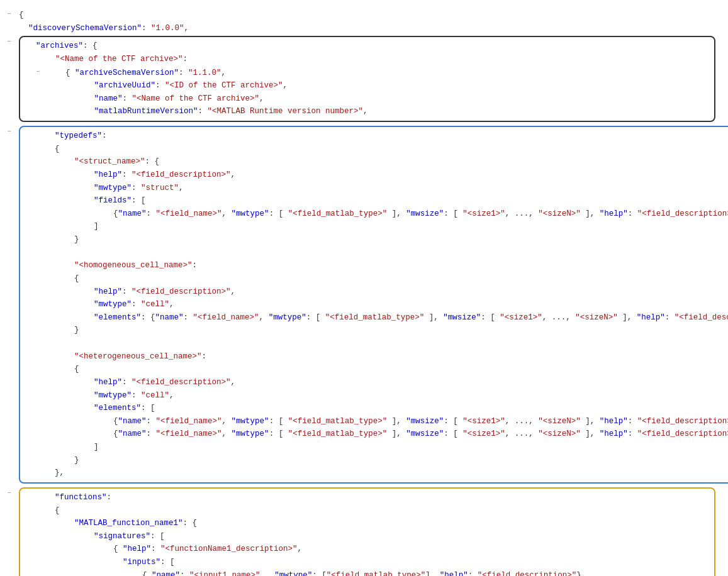 Image resolution: width=728 pixels, height=576 pixels. Describe the element at coordinates (38, 72) in the screenshot. I see `fold-archive-obj: −` at that location.